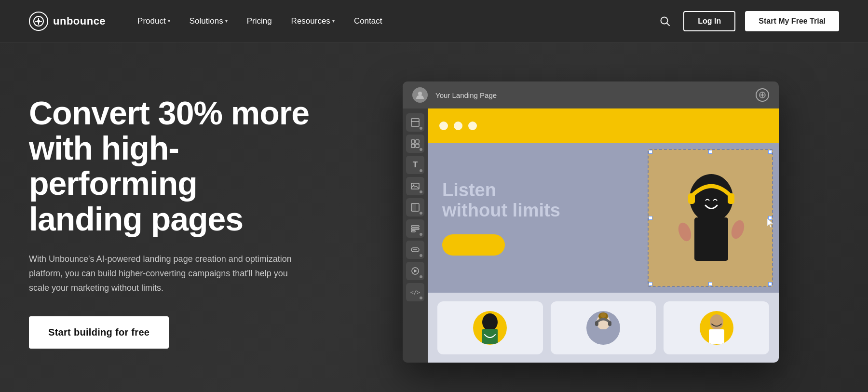 Image resolution: width=868 pixels, height=392 pixels. What do you see at coordinates (415, 292) in the screenshot?
I see `tool-code: </>` at bounding box center [415, 292].